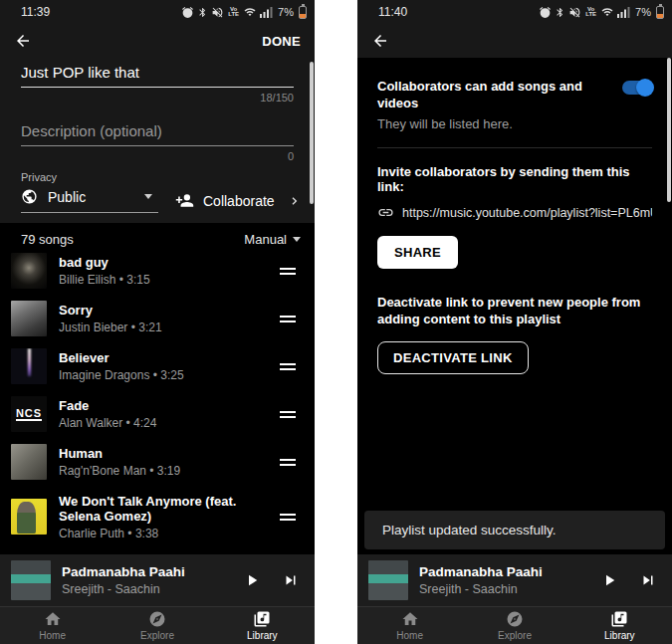 This screenshot has width=672, height=644. I want to click on divider, so click(515, 147).